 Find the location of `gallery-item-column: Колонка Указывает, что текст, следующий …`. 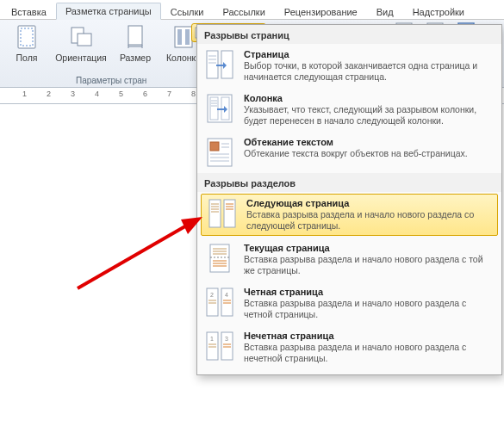

gallery-item-column: Колонка Указывает, что текст, следующий … is located at coordinates (350, 110).